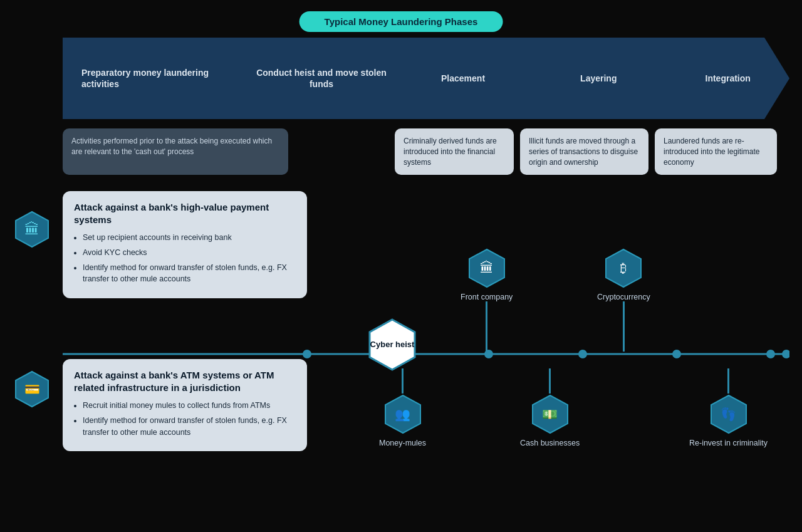  I want to click on cash-businesses-node: 💵 Cash businesses, so click(550, 408).